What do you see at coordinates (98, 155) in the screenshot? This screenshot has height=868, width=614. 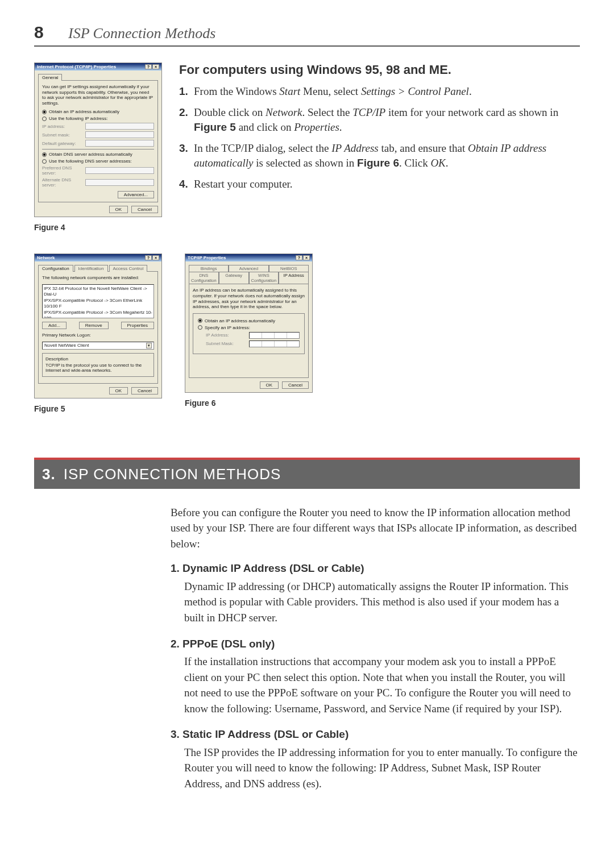 I see `radio-auto-dns: Obtain DNS server address automatically` at bounding box center [98, 155].